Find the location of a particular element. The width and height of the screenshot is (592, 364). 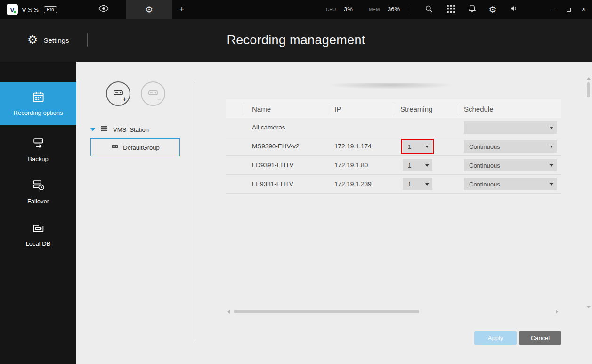

camera-ip: 172.19.1.239 is located at coordinates (353, 184).